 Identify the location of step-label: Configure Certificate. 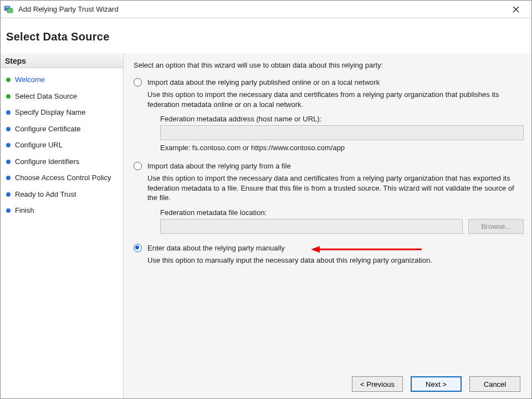
(48, 129).